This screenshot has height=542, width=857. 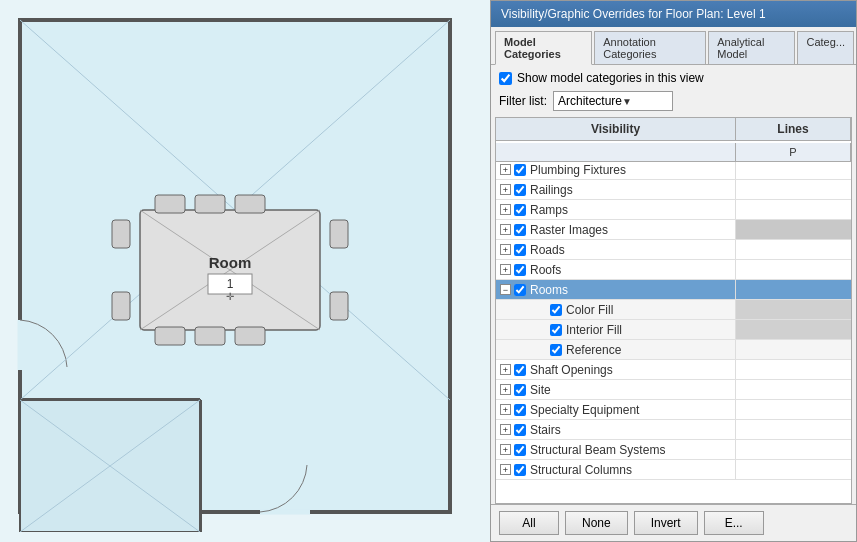 I want to click on table-row: +Shaft Openings, so click(x=674, y=370).